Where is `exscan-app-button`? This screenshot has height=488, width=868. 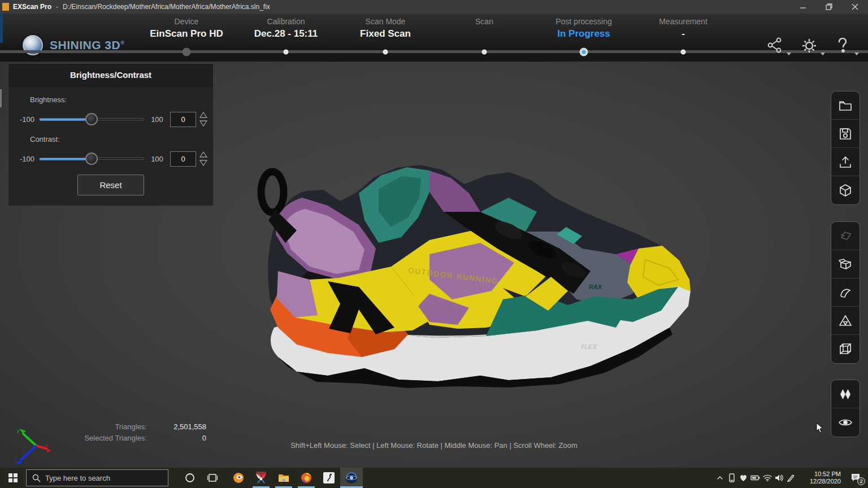
exscan-app-button is located at coordinates (351, 478).